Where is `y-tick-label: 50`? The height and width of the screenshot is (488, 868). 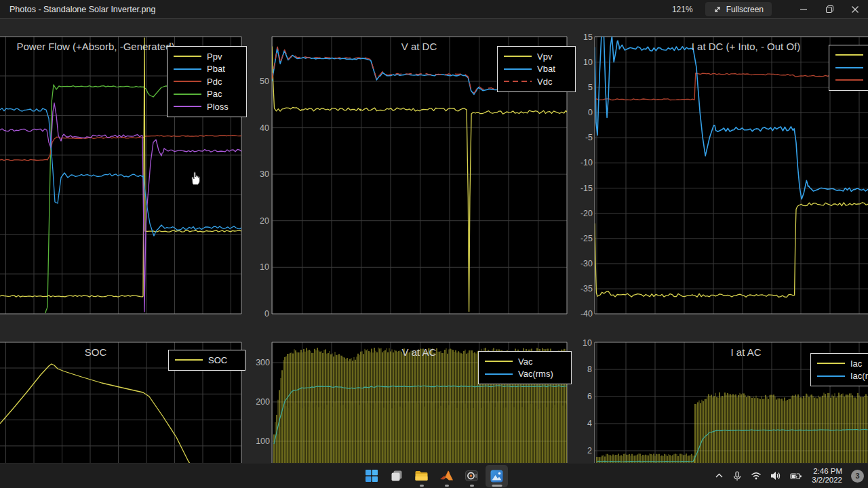
y-tick-label: 50 is located at coordinates (264, 81).